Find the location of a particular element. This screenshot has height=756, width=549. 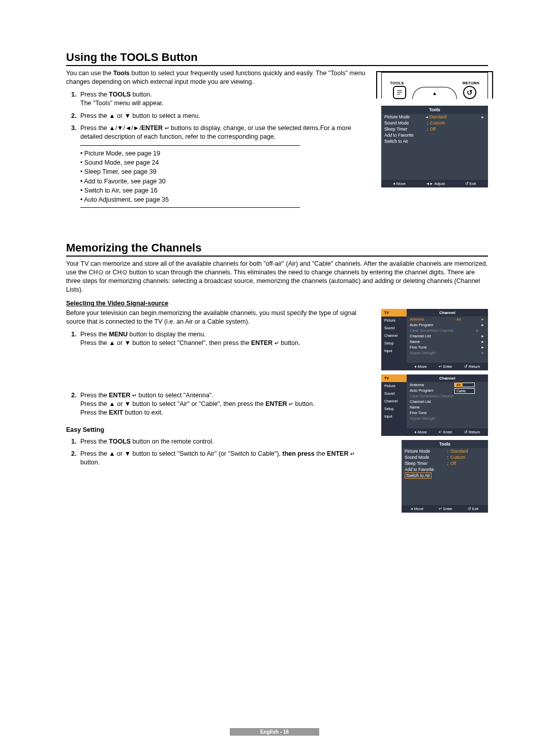

tools-label: TOOLS is located at coordinates (396, 83).